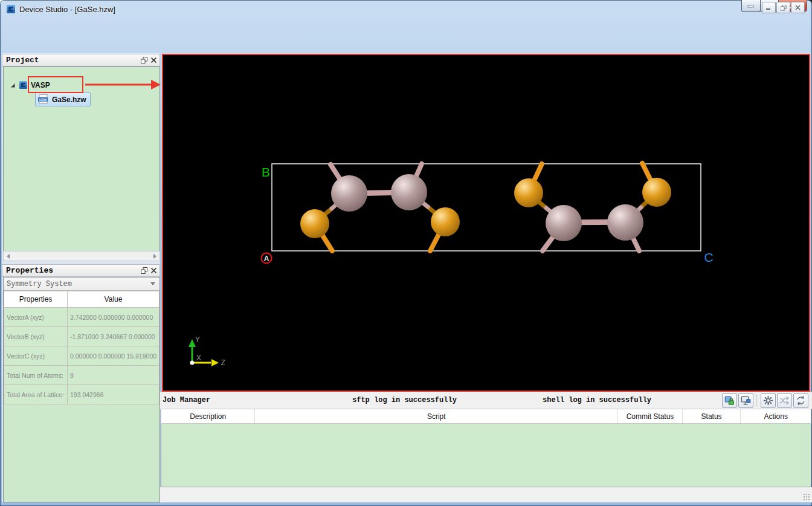  What do you see at coordinates (486, 495) in the screenshot?
I see `status-bar` at bounding box center [486, 495].